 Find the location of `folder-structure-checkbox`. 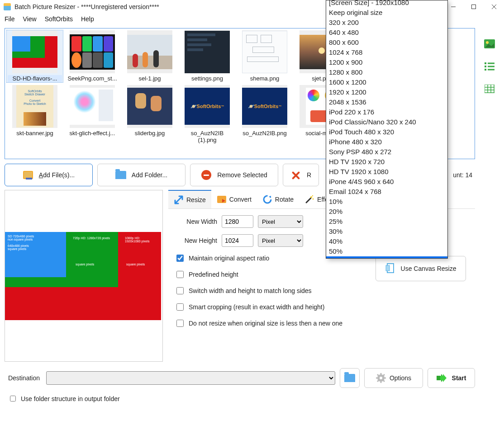

folder-structure-checkbox is located at coordinates (13, 399).